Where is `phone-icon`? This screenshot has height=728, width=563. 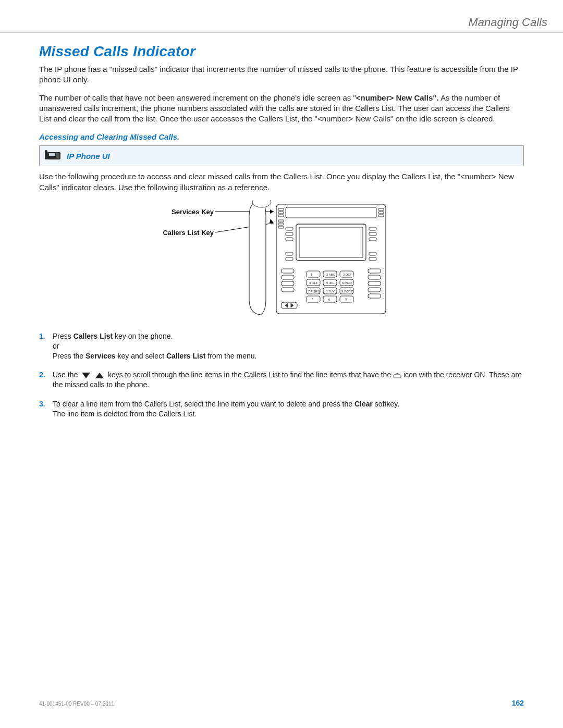 phone-icon is located at coordinates (53, 156).